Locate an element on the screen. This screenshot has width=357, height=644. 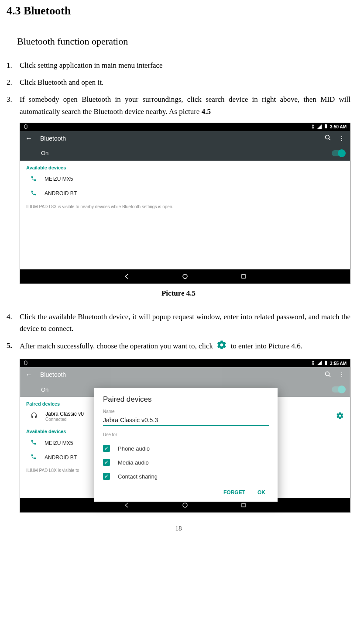
step-number: 4. is located at coordinates (13, 323).